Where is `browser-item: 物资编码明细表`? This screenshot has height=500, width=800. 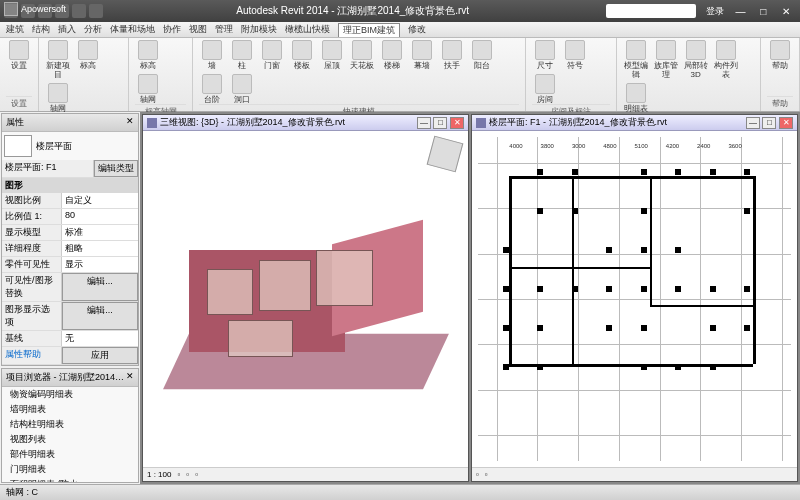
browser-item: 物资编码明细表 is located at coordinates (70, 394).